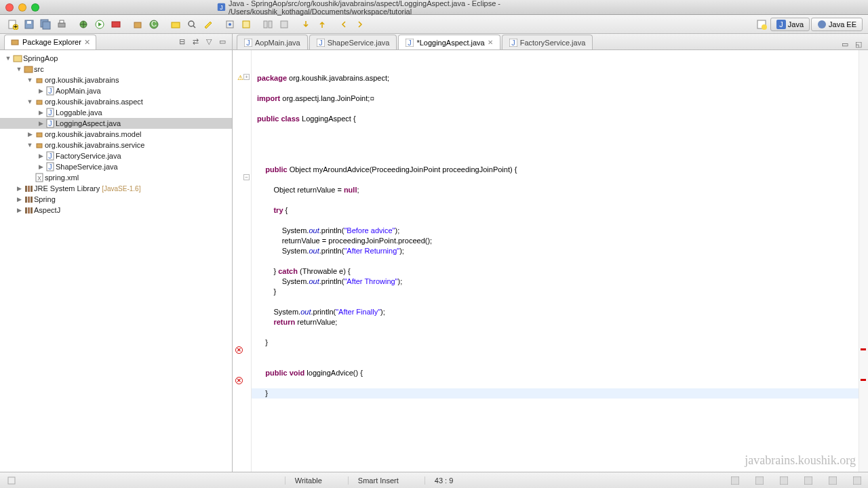 Image resolution: width=868 pixels, height=488 pixels. What do you see at coordinates (230, 24) in the screenshot?
I see `toggle-mark-button` at bounding box center [230, 24].